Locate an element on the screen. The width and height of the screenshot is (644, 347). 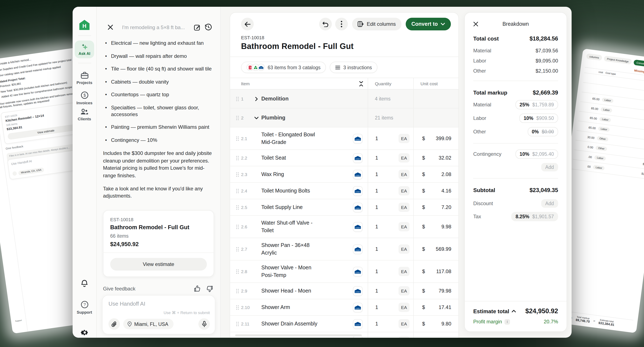
table-row: 2.5Toilet Supply LineLOWE'S 1EA $7.20 is located at coordinates (344, 208).